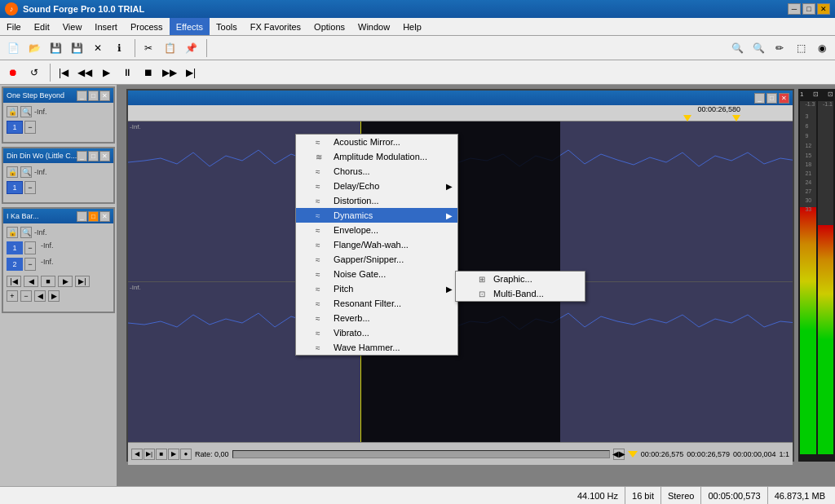 The height and width of the screenshot is (504, 835). Describe the element at coordinates (418, 9) in the screenshot. I see `title-bar: ♪ Sound Forge Pro 10.0 TRIAL ─ □ ✕` at that location.